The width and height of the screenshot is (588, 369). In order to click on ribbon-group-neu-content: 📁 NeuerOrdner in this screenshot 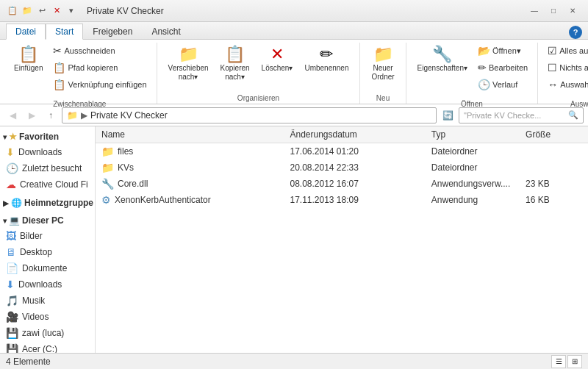, I will do `click(382, 68)`.